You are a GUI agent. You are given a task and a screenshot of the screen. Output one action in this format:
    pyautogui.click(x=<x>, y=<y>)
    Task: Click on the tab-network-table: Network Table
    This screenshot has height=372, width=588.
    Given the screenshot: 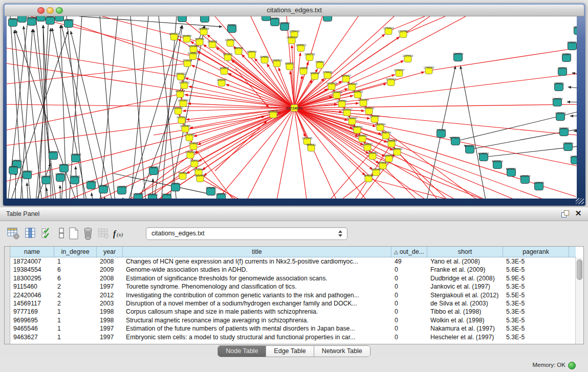 What is the action you would take?
    pyautogui.click(x=342, y=351)
    